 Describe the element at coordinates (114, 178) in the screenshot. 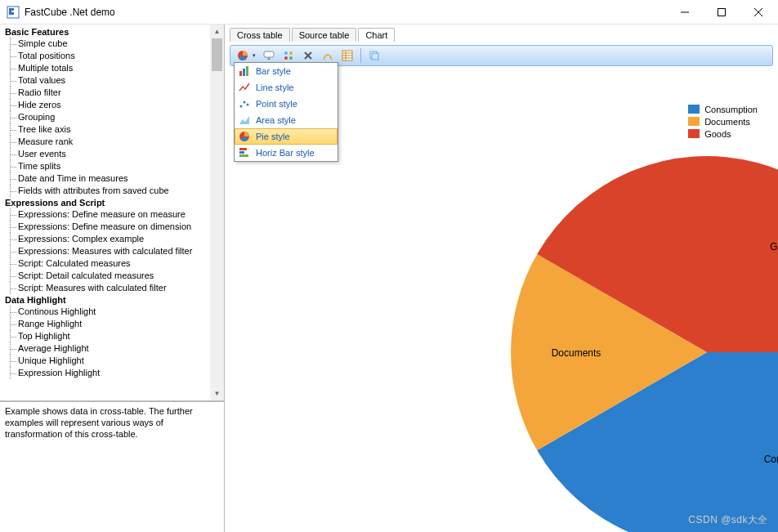

I see `tree-item: Date and Time in measures` at that location.